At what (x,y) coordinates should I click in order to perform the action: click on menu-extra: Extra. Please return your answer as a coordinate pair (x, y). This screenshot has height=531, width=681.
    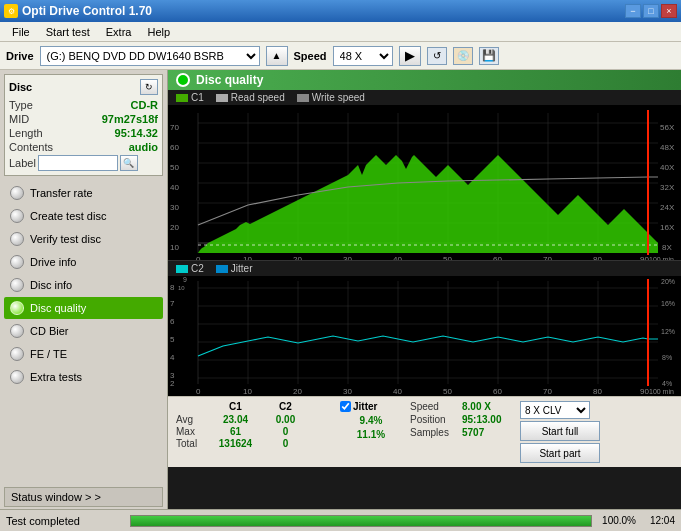
    Looking at the image, I should click on (119, 32).